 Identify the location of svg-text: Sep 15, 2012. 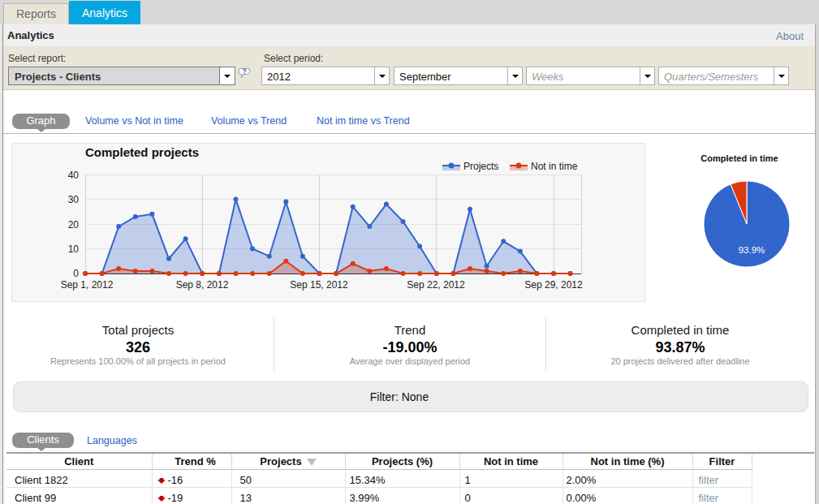
(319, 285).